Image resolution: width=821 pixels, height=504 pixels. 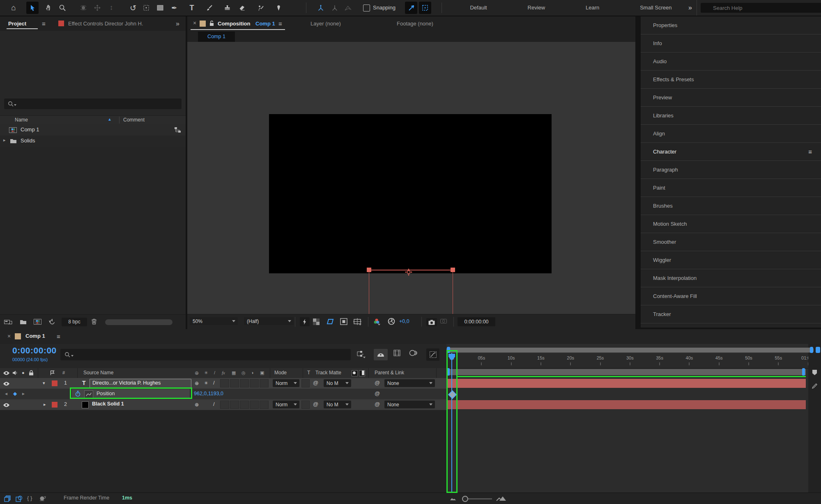 What do you see at coordinates (410, 405) in the screenshot?
I see `parent-select: None` at bounding box center [410, 405].